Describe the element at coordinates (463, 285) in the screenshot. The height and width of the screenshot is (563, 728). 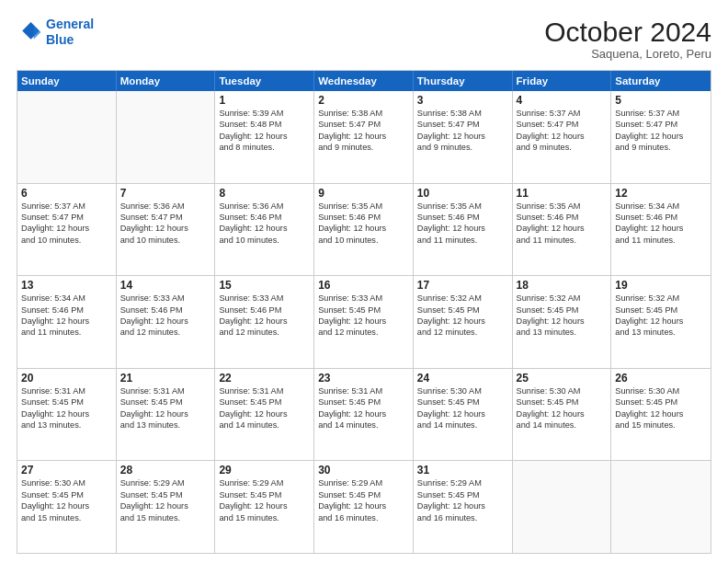
I see `day-number: 17` at that location.